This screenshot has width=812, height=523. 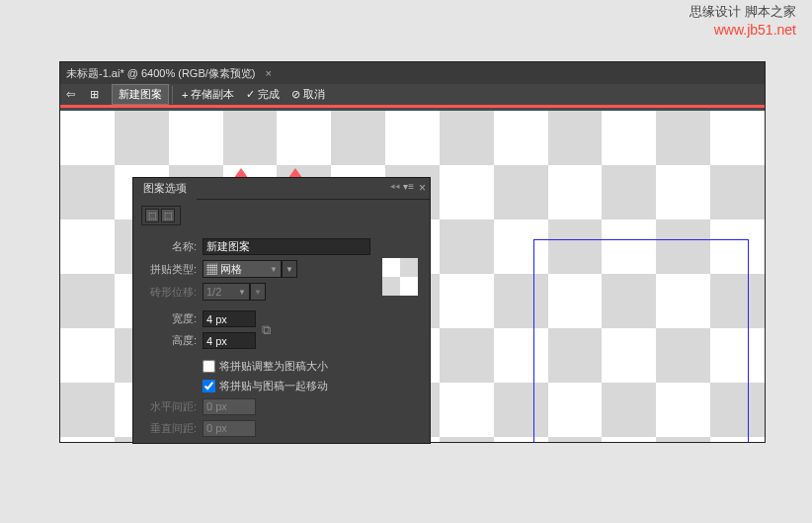 What do you see at coordinates (269, 73) in the screenshot?
I see `close-tab-icon: ×` at bounding box center [269, 73].